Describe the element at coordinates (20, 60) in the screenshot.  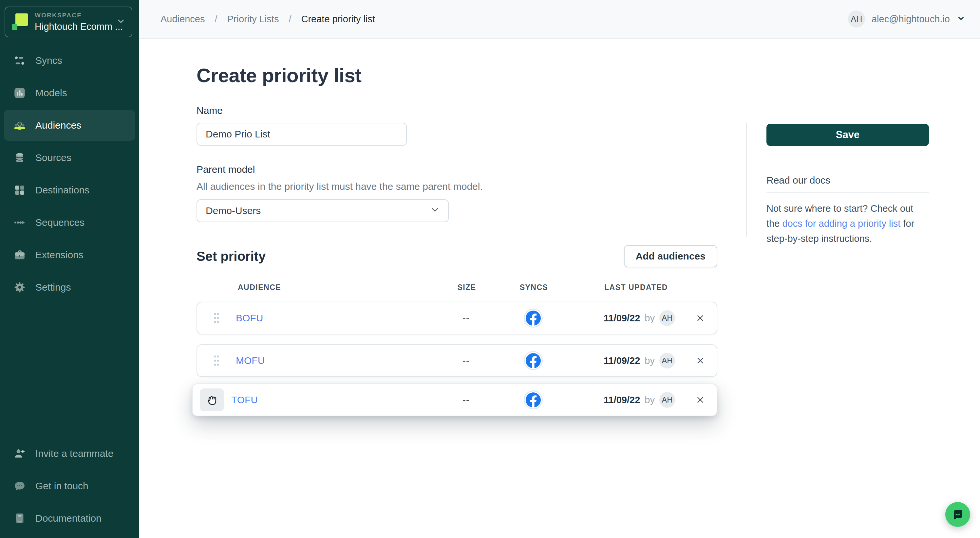
I see `syncs-icon` at that location.